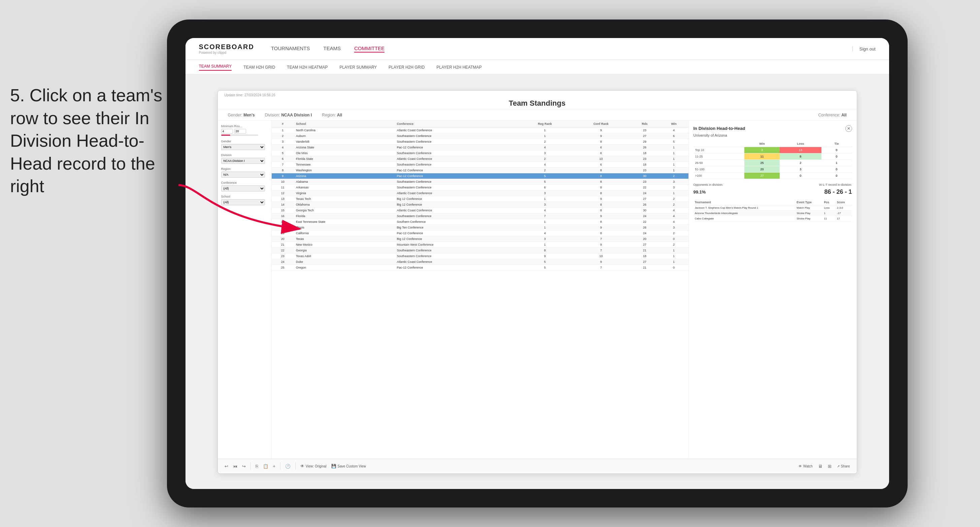 The width and height of the screenshot is (980, 527). I want to click on panel-title: Team Standings, so click(537, 103).